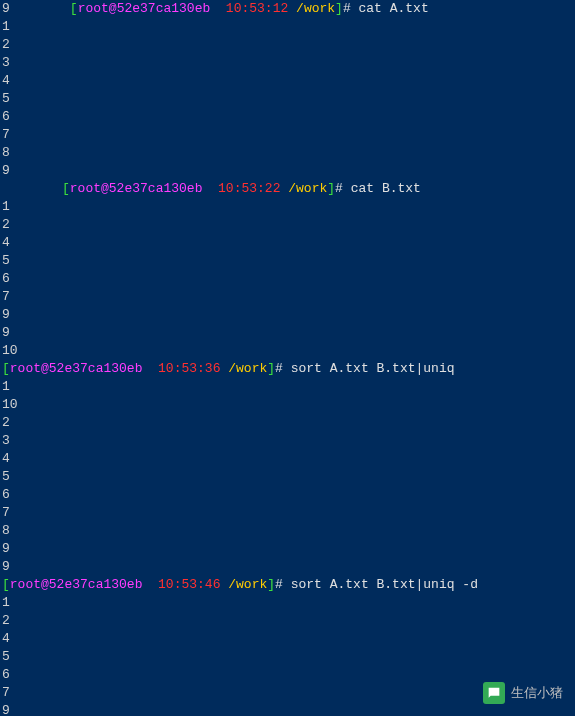  What do you see at coordinates (288, 153) in the screenshot?
I see `output-line: 8` at bounding box center [288, 153].